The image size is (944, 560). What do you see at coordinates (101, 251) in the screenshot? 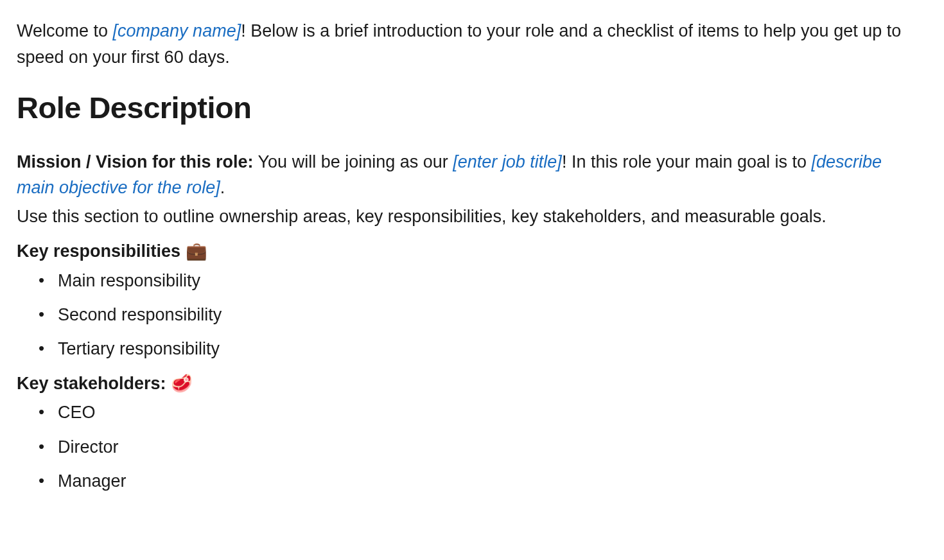
I see `responsibilities-heading-text: Key responsibilities` at bounding box center [101, 251].